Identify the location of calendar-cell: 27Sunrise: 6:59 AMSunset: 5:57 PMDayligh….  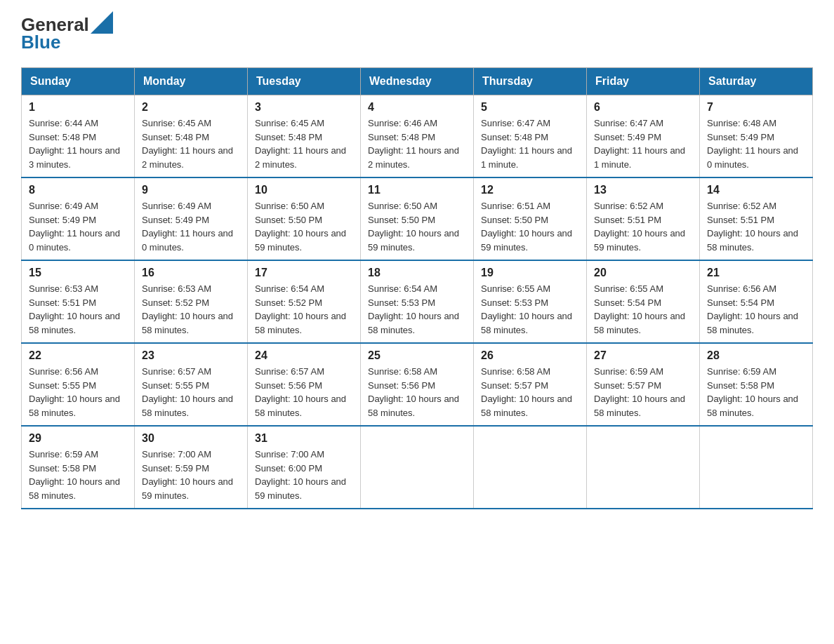
(643, 384).